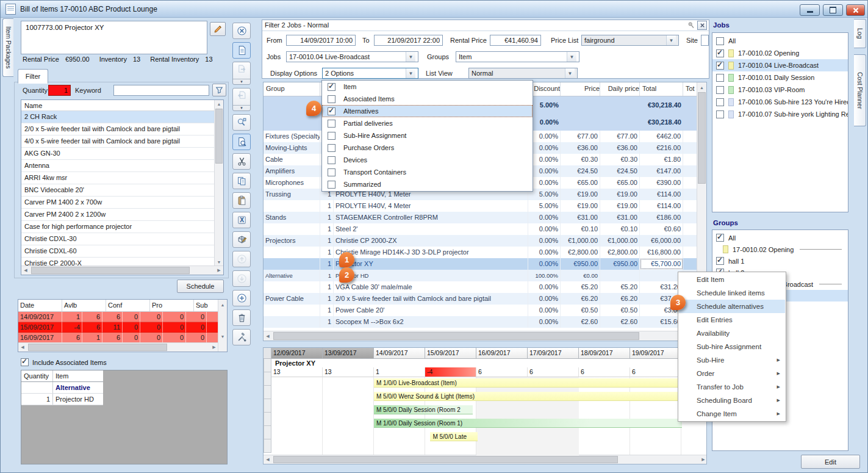  I want to click on group-list-item: All, so click(780, 238).